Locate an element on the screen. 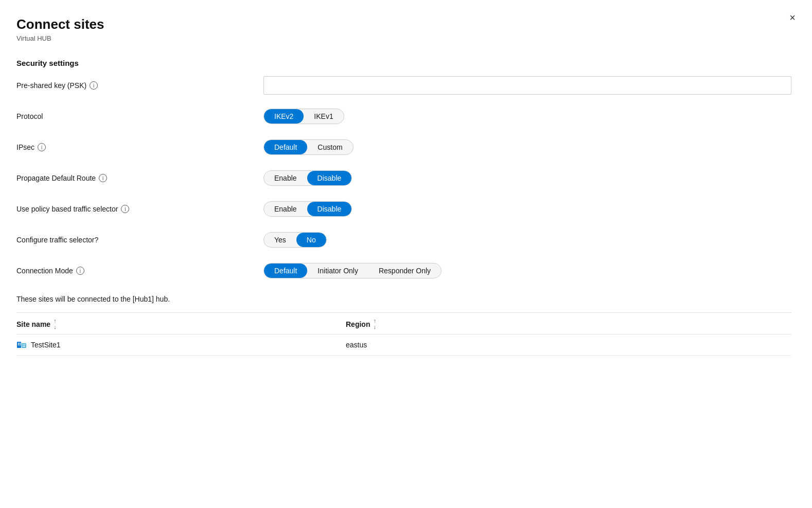 This screenshot has width=812, height=508. panel-subtitle: Virtual HUB is located at coordinates (404, 38).